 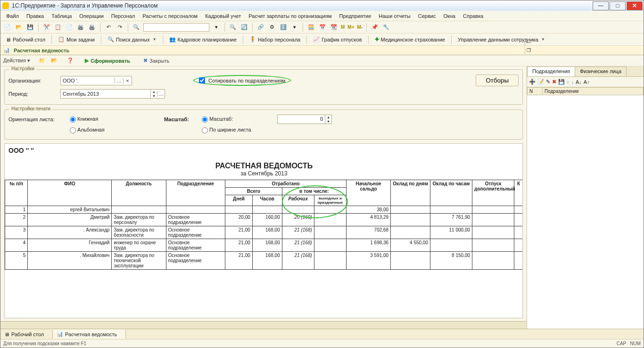 What do you see at coordinates (427, 16) in the screenshot?
I see `menu-service: Сервис` at bounding box center [427, 16].